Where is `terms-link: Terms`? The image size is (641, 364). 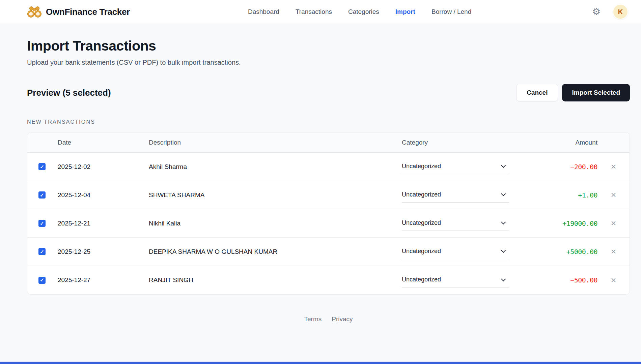 terms-link: Terms is located at coordinates (313, 319).